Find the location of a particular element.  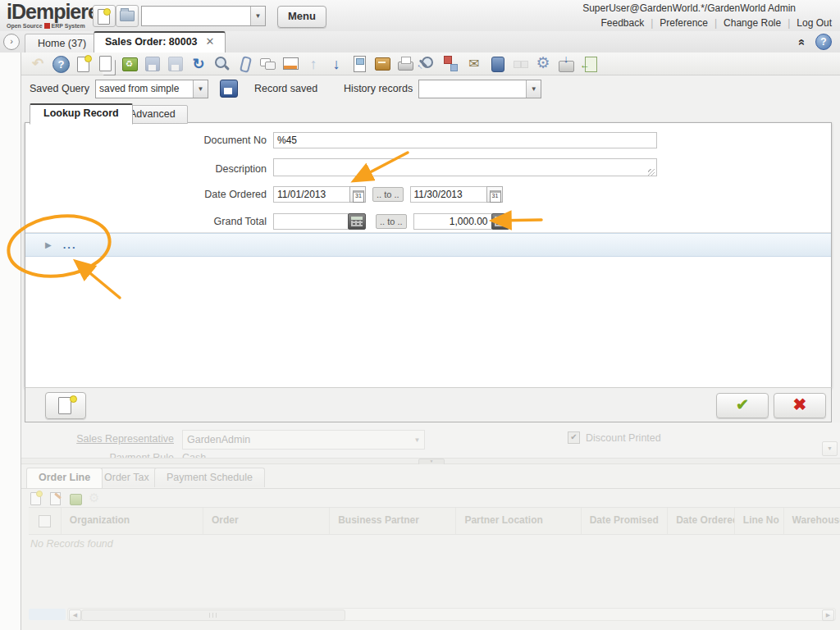

find-icon is located at coordinates (221, 64).